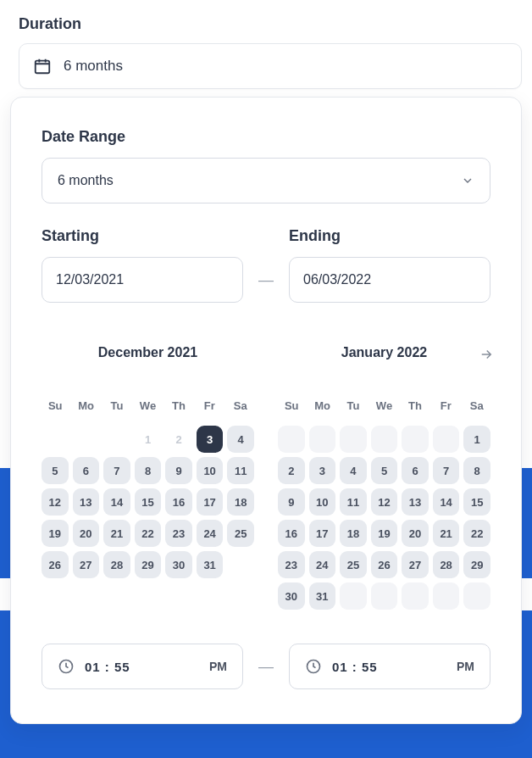  Describe the element at coordinates (468, 181) in the screenshot. I see `chevron-down-icon` at that location.